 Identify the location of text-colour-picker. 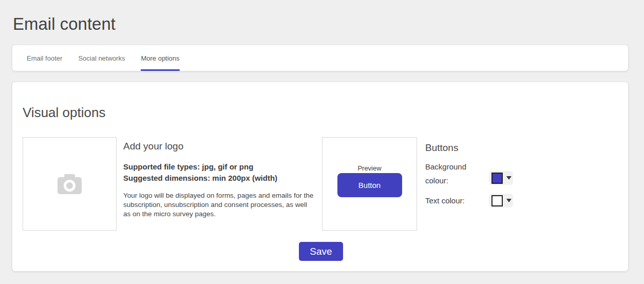
(501, 200).